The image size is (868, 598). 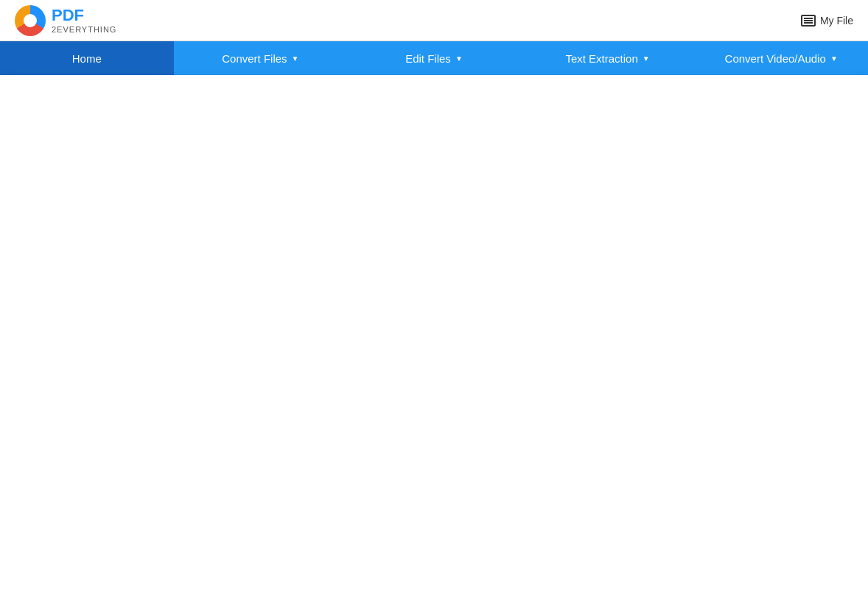 What do you see at coordinates (434, 21) in the screenshot?
I see `header: PDF 2EVERYTHING My File` at bounding box center [434, 21].